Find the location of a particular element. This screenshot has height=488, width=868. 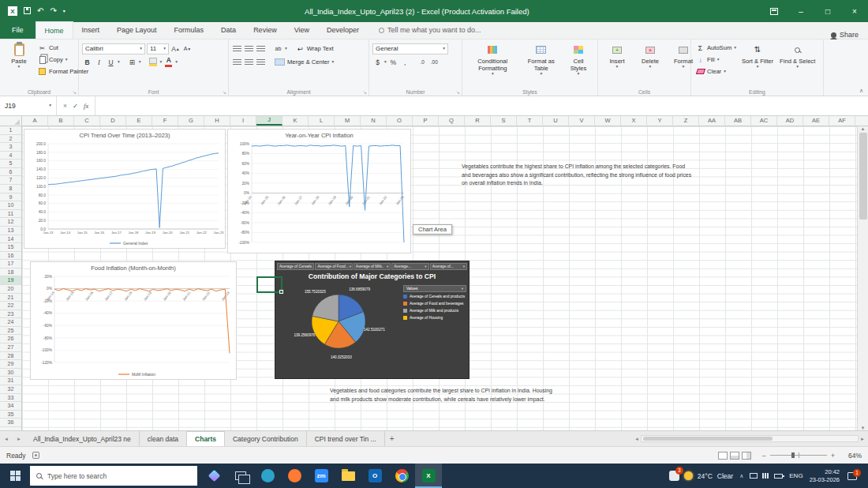

qat-customize-icon: ▾ is located at coordinates (65, 11).